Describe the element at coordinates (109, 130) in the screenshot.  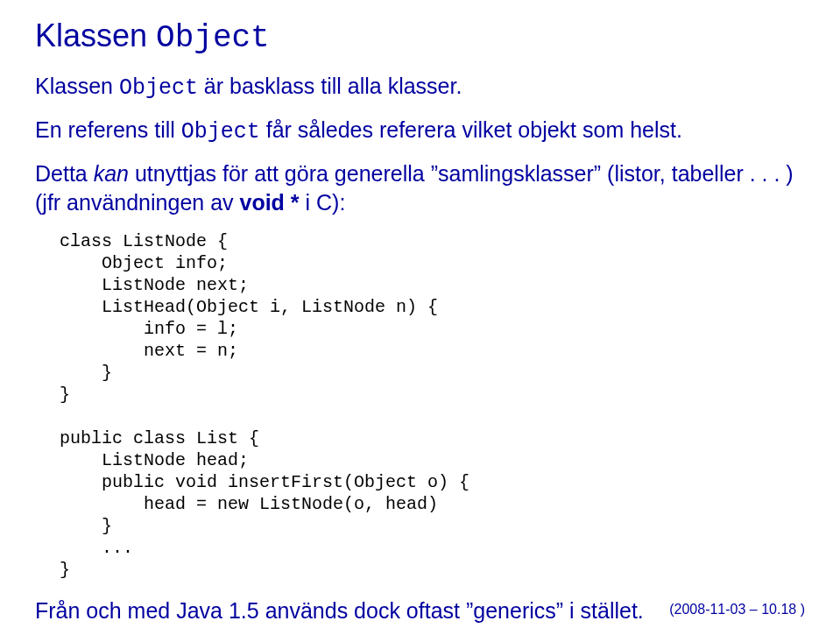
I see `l2a: En referens till` at that location.